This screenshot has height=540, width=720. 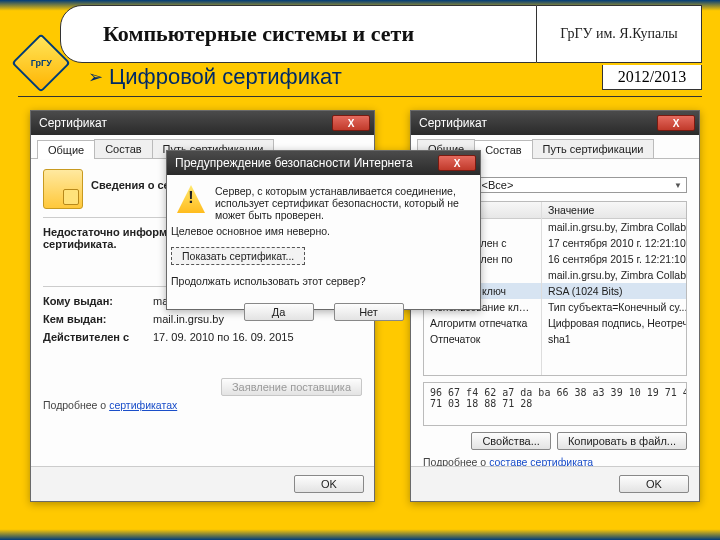 I want to click on window-title: Предупреждение безопасности Интернета, so click(x=294, y=163).